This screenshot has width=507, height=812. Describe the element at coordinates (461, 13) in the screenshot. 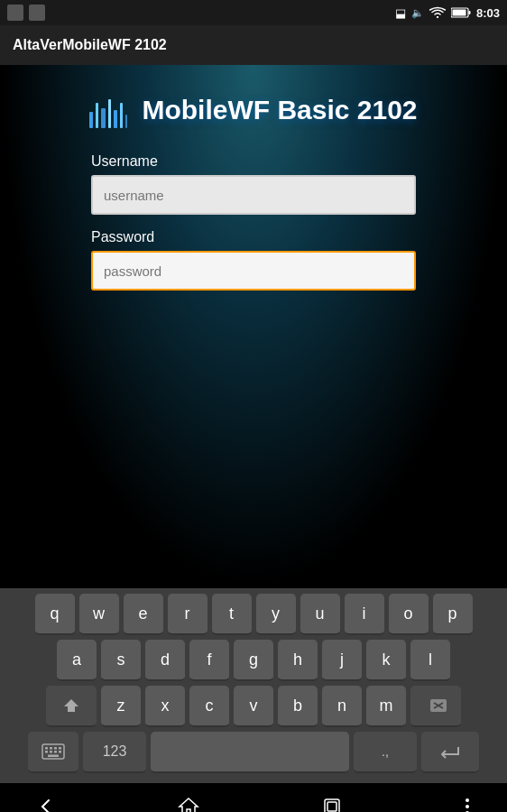

I see `battery-icon` at that location.